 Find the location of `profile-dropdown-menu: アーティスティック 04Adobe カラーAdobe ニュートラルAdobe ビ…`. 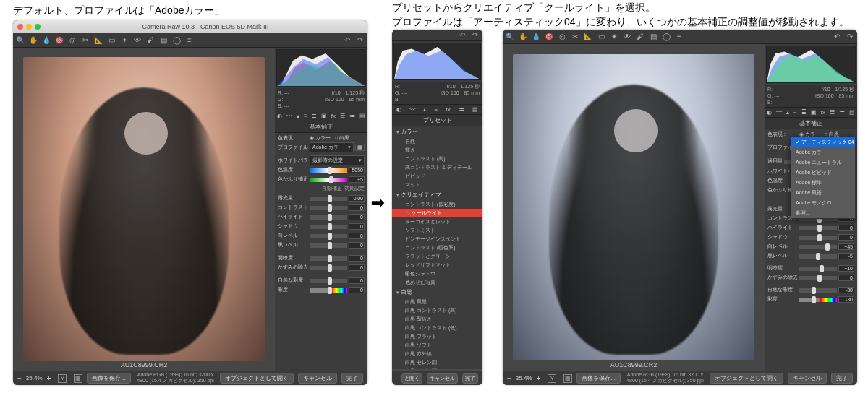

profile-dropdown-menu: アーティスティック 04Adobe カラーAdobe ニュートラルAdobe ビ… is located at coordinates (823, 178).